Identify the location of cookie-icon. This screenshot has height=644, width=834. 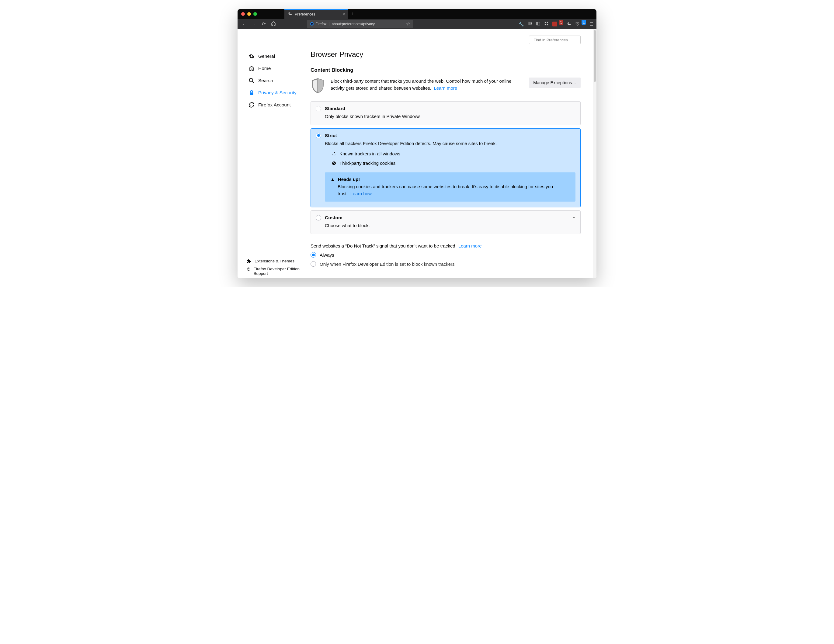
(334, 163).